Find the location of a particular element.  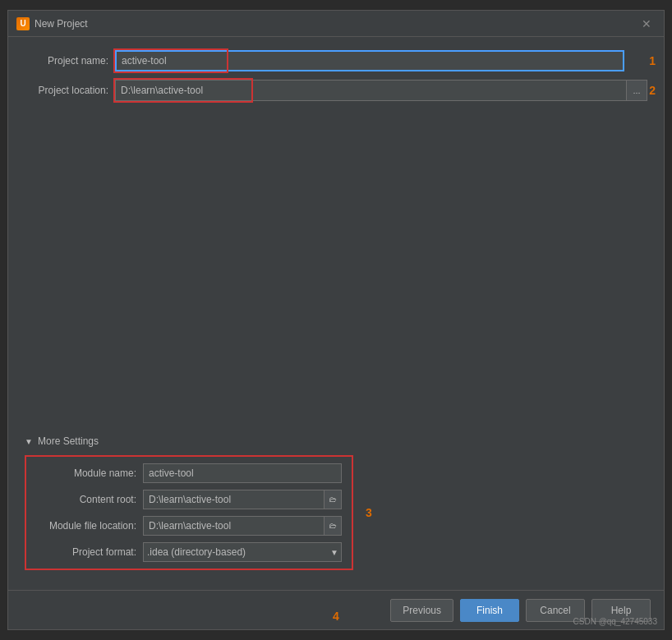

content-root-input is located at coordinates (233, 500).